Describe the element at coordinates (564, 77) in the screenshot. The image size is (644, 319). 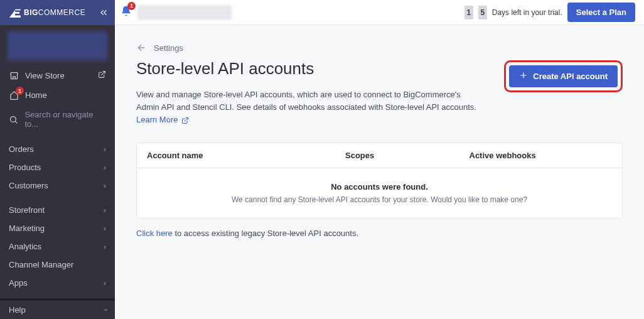
I see `create-account-highlight: Create API account` at that location.